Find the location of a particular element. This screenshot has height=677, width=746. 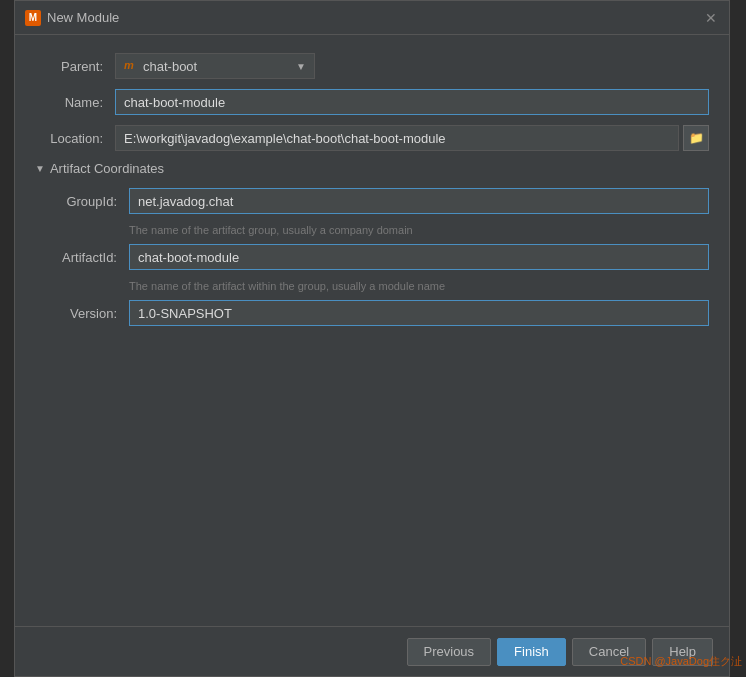

location-input is located at coordinates (397, 138).